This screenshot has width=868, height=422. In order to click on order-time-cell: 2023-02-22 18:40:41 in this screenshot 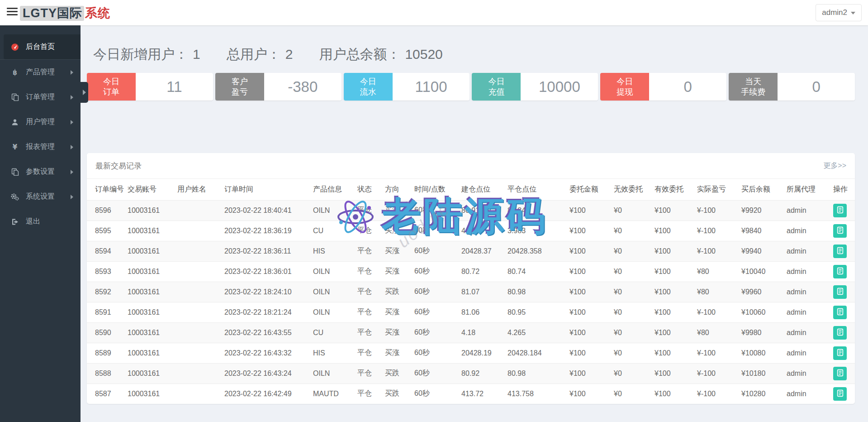, I will do `click(269, 210)`.